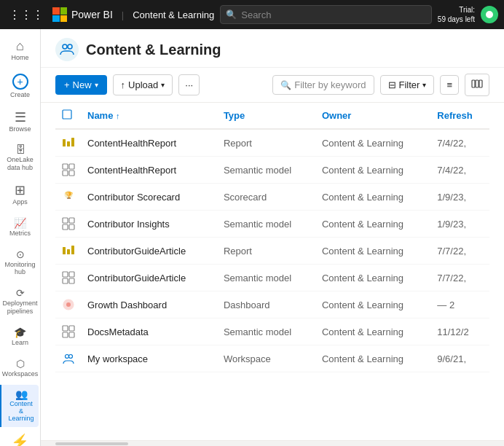 The height and width of the screenshot is (446, 504). What do you see at coordinates (460, 359) in the screenshot?
I see `row-refresh-cell: 9/6/21,` at bounding box center [460, 359].